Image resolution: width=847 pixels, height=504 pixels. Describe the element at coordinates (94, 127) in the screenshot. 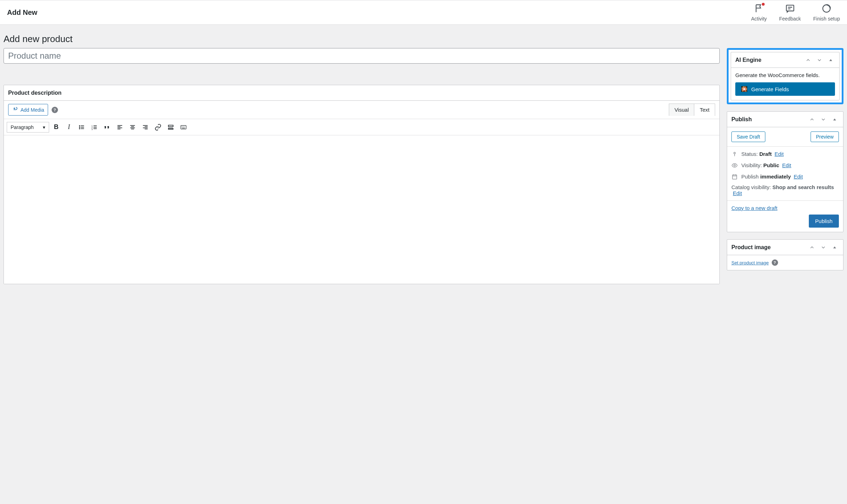

I see `numbered-list-icon: 123` at that location.